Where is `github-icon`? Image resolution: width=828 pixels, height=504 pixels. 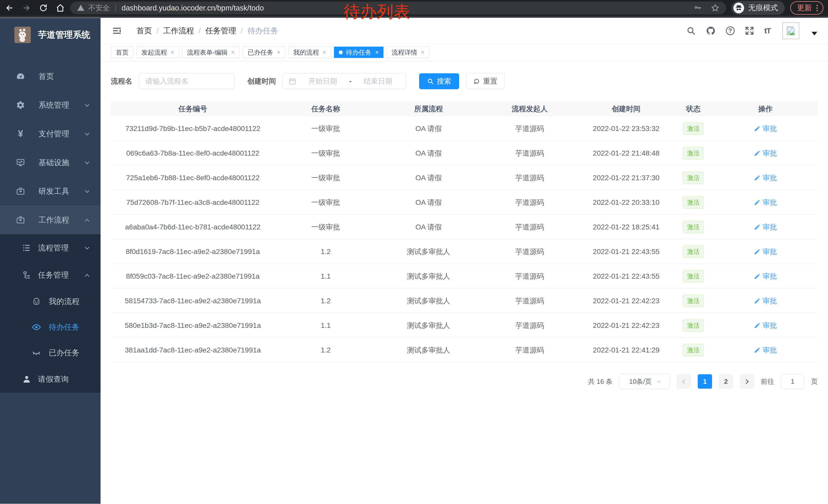
github-icon is located at coordinates (711, 31).